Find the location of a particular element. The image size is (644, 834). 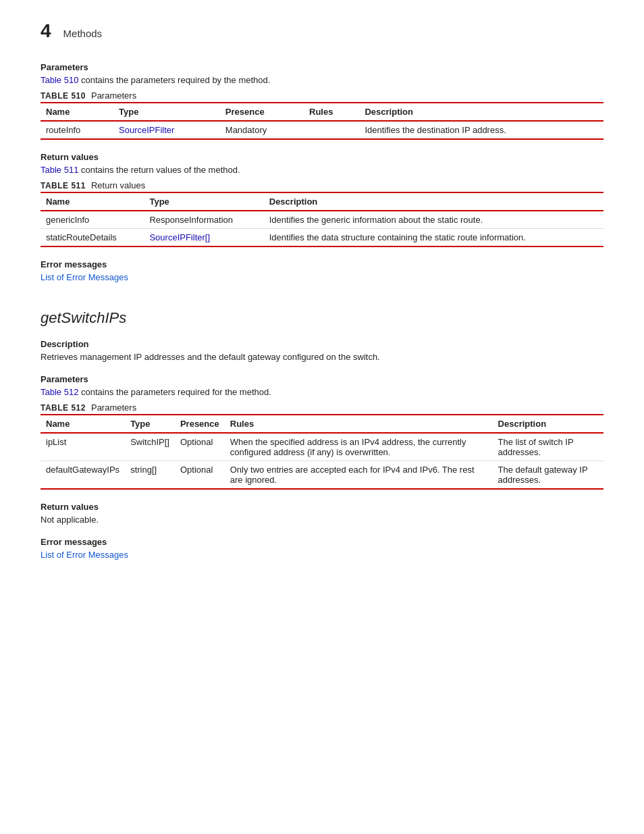

cell-description: Identifies the generic information about… is located at coordinates (433, 220).